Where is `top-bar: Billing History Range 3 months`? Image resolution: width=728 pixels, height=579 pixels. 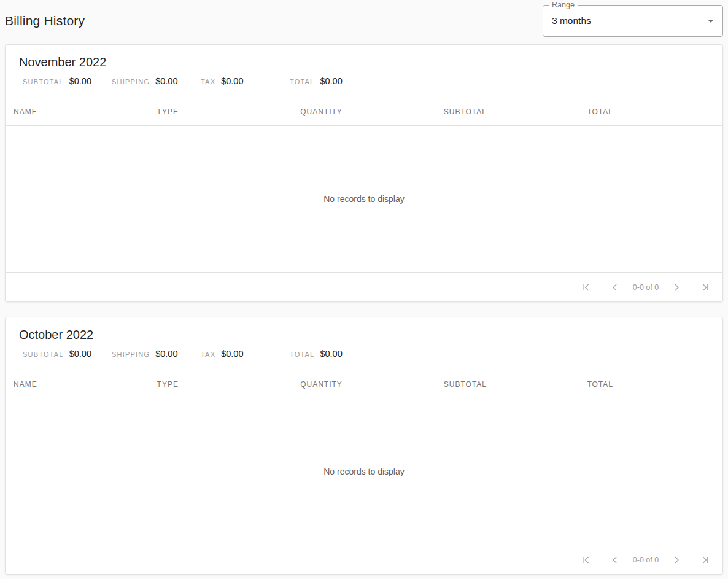 top-bar: Billing History Range 3 months is located at coordinates (364, 22).